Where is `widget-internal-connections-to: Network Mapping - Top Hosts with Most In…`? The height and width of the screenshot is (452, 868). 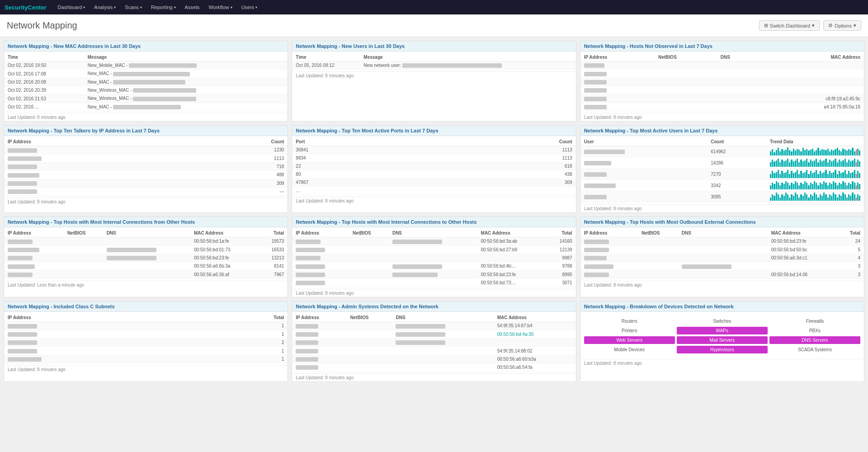 widget-internal-connections-to: Network Mapping - Top Hosts with Most In… is located at coordinates (434, 257).